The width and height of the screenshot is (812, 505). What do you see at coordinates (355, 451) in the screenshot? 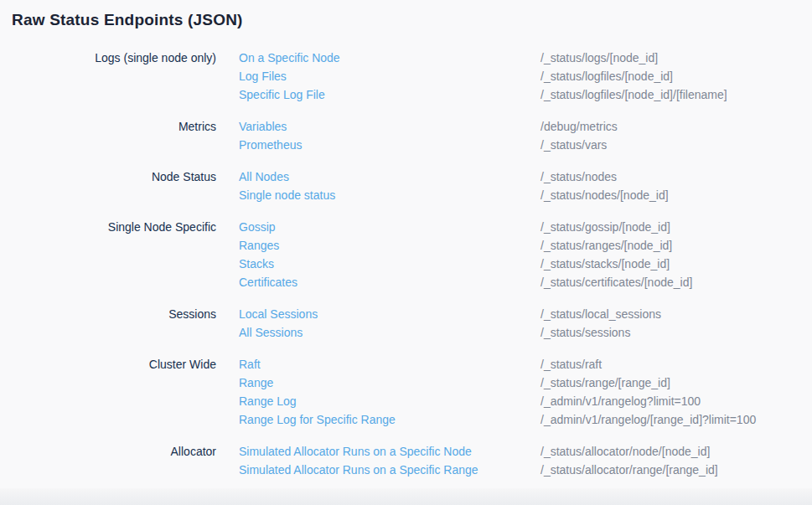
I see `endpoint-link: Simulated Allocator Runs on a Specific N…` at bounding box center [355, 451].